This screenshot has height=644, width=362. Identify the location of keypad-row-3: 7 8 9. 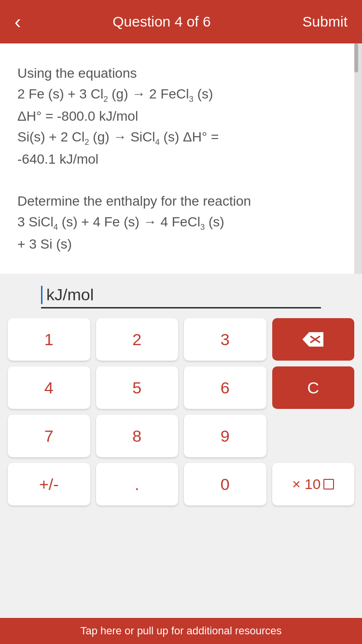
(181, 436).